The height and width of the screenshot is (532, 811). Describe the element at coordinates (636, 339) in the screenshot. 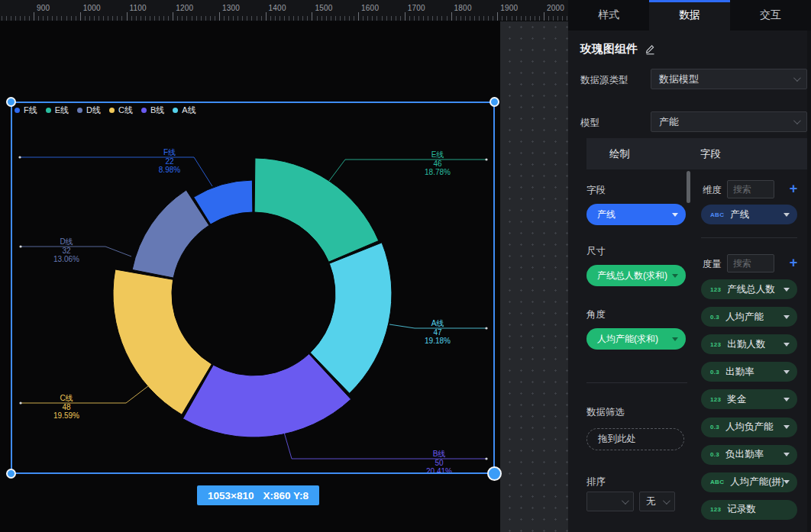

I see `angle-pill: 人均产能(求和)` at that location.